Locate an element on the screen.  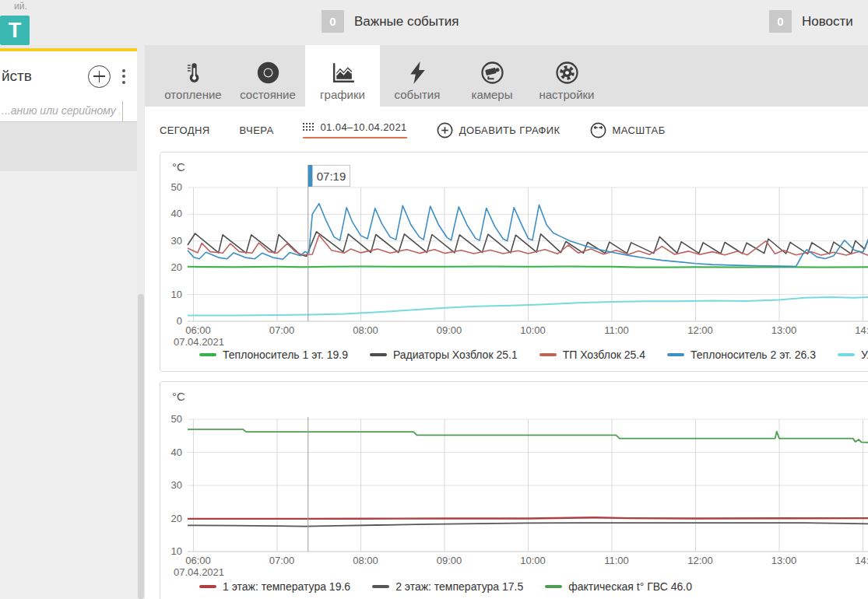
legend-item: Радиаторы Хозблок 25.1 is located at coordinates (444, 355).